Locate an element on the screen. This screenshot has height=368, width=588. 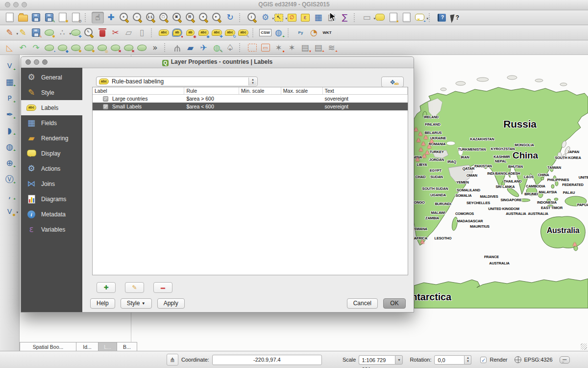
zoom-next-button: ▸ is located at coordinates (217, 18).